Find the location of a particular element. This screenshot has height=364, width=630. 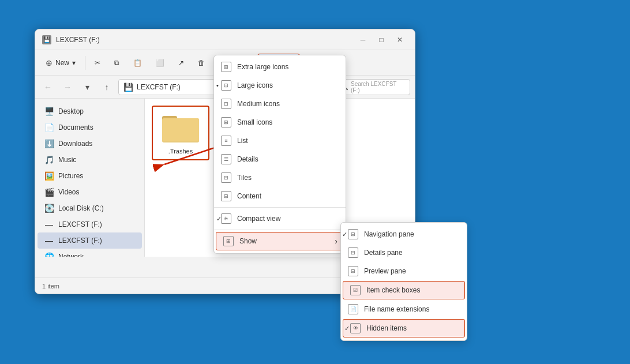

menu-item-details: ☰ Details is located at coordinates (280, 159).